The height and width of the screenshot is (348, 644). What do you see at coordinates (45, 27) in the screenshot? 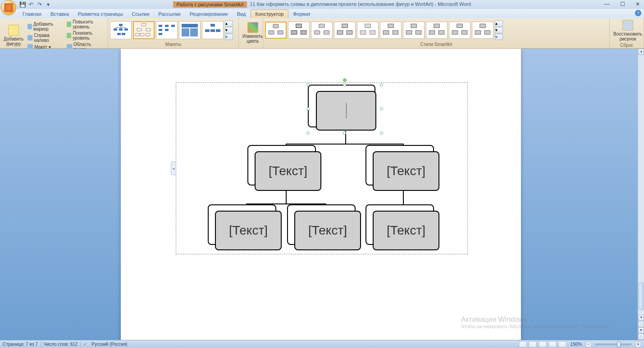
I see `add-bullet-button: Добавить маркер` at bounding box center [45, 27].